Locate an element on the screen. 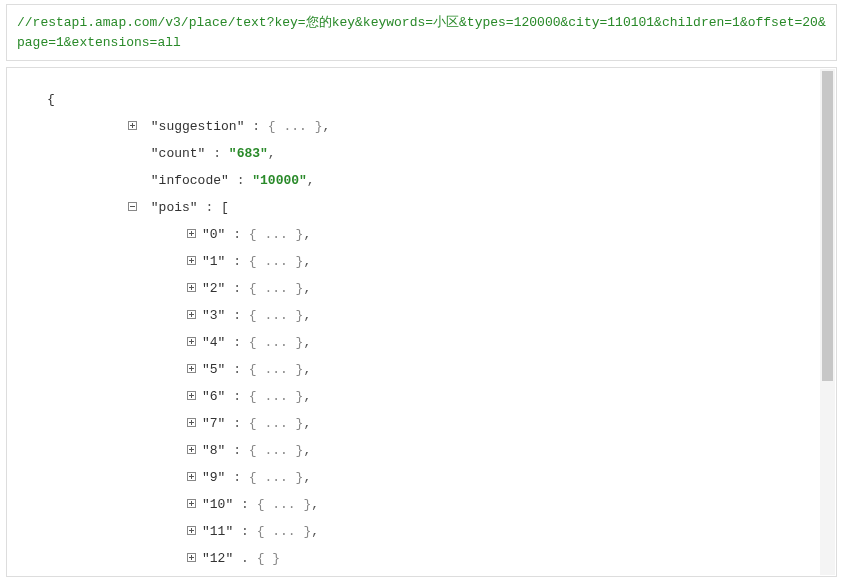 This screenshot has height=578, width=843. pois-item: "4" : { ... }, is located at coordinates (436, 342).